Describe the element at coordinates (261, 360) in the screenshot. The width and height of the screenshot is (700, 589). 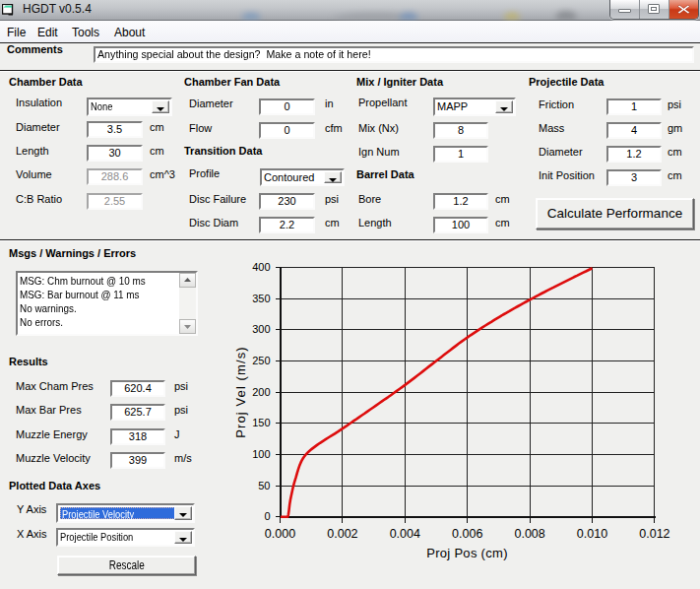
I see `svg-text: 250` at that location.